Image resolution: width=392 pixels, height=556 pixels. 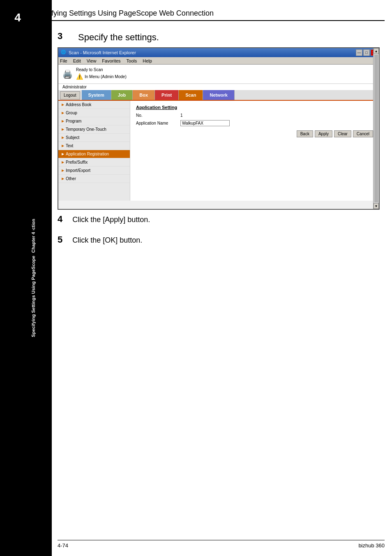 What do you see at coordinates (132, 61) in the screenshot?
I see `menu-tools: Tools` at bounding box center [132, 61].